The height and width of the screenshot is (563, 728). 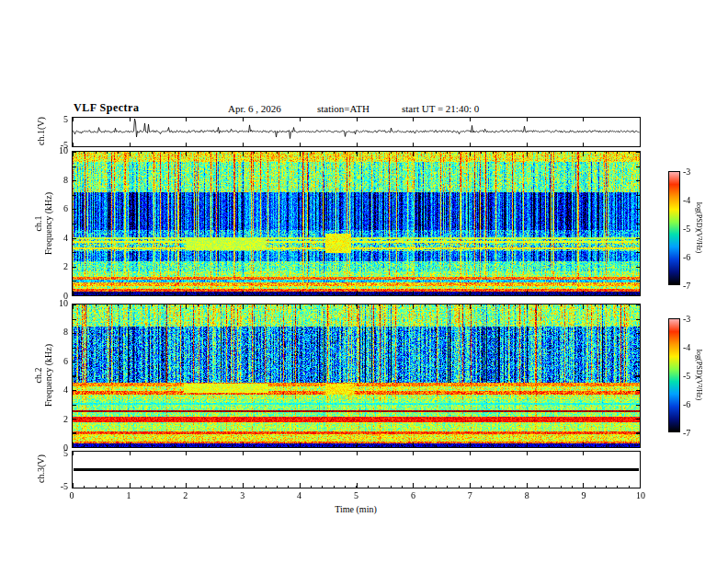 What do you see at coordinates (72, 495) in the screenshot?
I see `x-tick: 0` at bounding box center [72, 495].